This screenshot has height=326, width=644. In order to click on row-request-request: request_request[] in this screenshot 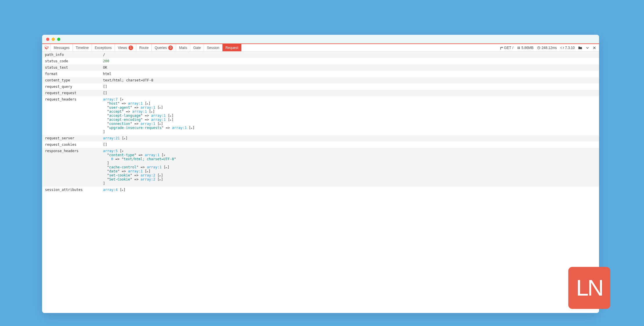, I will do `click(321, 93)`.